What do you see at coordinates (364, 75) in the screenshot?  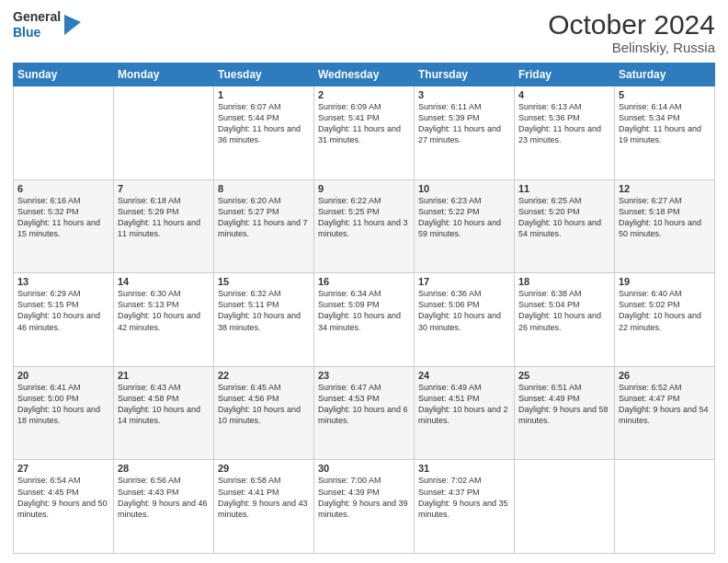 I see `column-header-wednesday: Wednesday` at bounding box center [364, 75].